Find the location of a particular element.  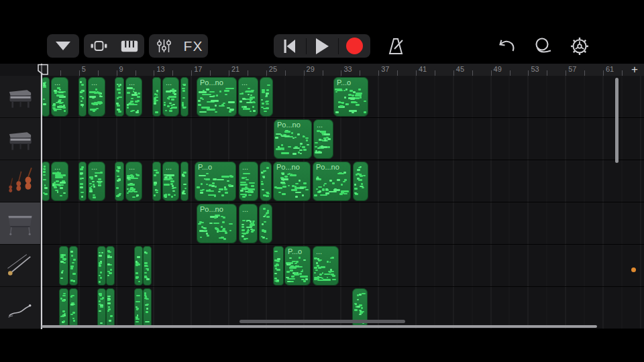

mixer-button is located at coordinates (164, 46).